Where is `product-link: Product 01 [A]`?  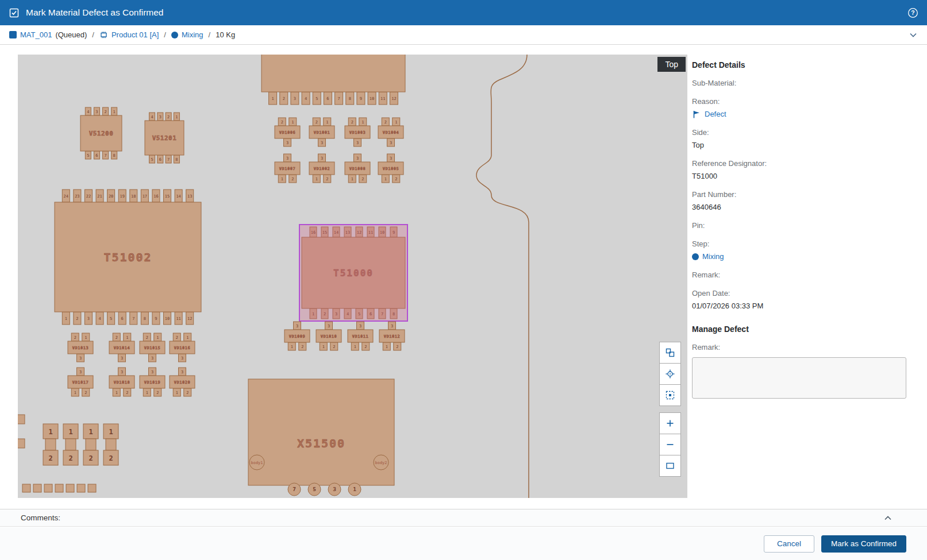
product-link: Product 01 [A] is located at coordinates (135, 34).